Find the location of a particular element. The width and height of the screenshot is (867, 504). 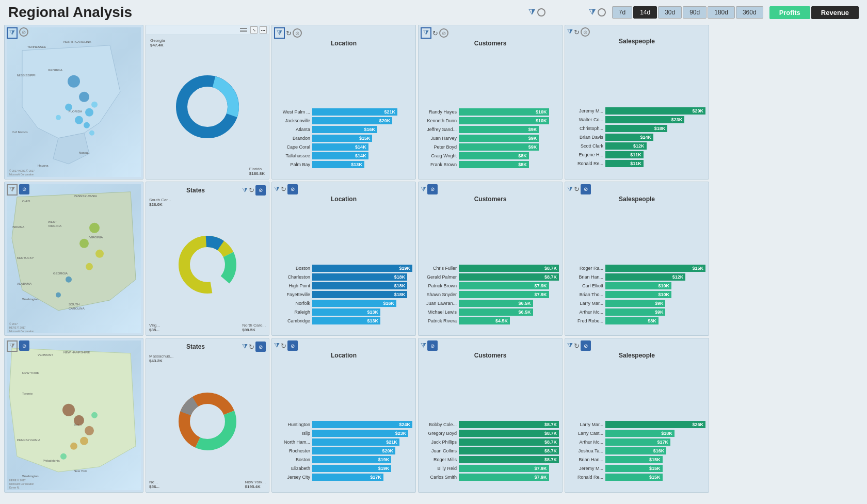

location-filter-icon-row1: ⧩ is located at coordinates (280, 33).